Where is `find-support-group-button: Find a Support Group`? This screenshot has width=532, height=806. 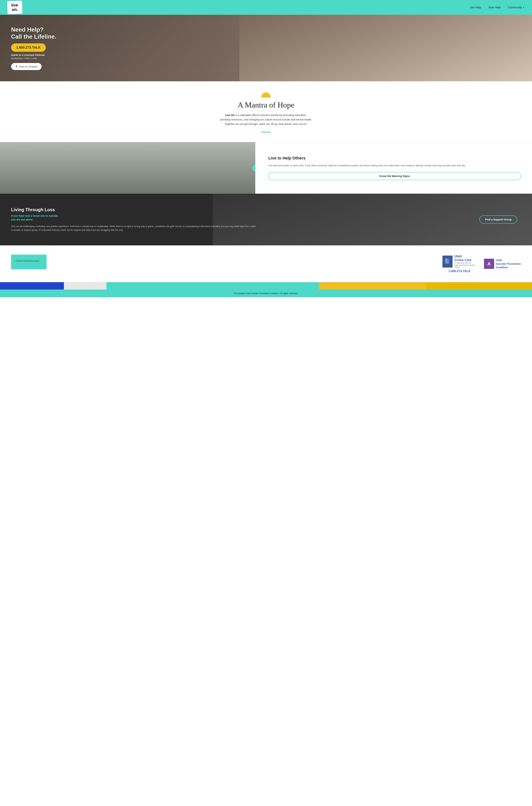
find-support-group-button: Find a Support Group is located at coordinates (498, 220).